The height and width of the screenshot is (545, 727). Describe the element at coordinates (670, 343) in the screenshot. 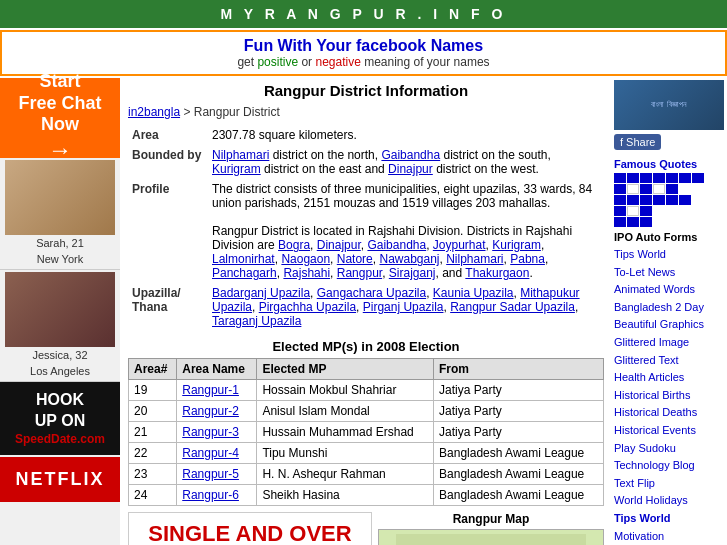

I see `sidebar-link: Glittered Image` at that location.